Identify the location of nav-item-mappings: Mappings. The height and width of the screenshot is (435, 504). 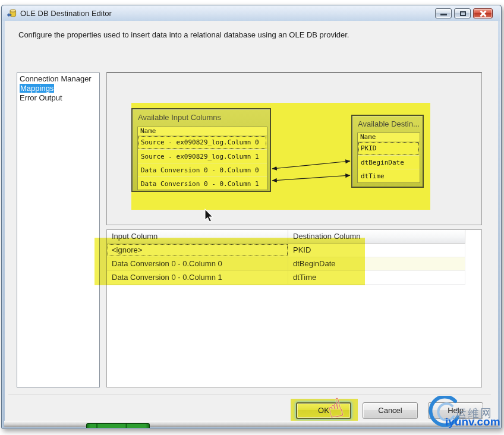
(58, 89).